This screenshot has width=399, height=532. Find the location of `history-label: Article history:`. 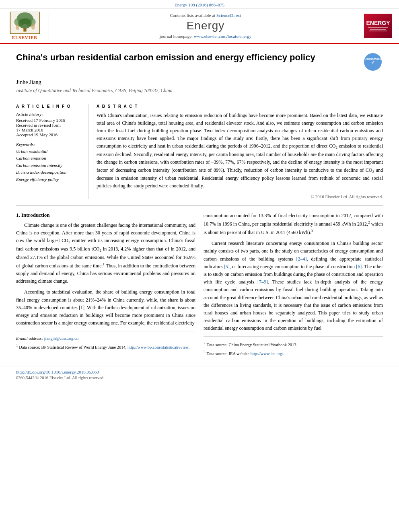

history-label: Article history: is located at coordinates (49, 114).